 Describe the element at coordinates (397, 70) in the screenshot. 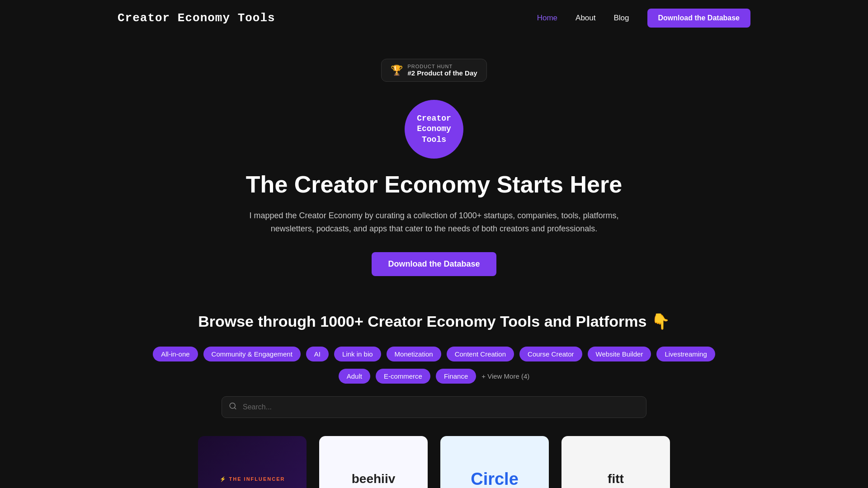

I see `trophy-icon: 🏆` at that location.